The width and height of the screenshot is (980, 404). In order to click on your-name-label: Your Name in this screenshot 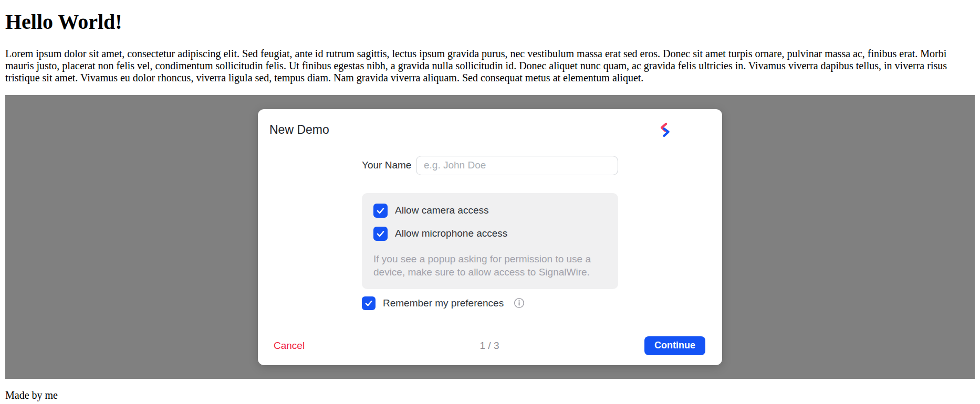, I will do `click(386, 165)`.